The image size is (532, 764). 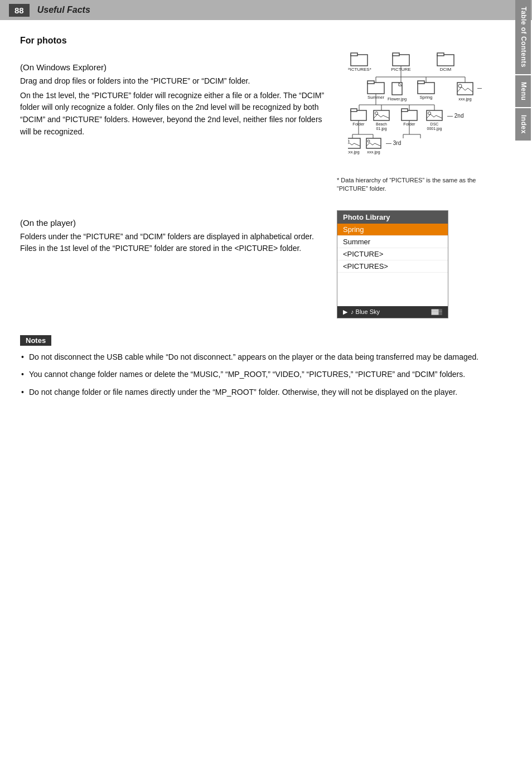 What do you see at coordinates (409, 122) in the screenshot?
I see `folder-hierarchy-diagram: PICTURES* PICTURE DCIM` at bounding box center [409, 122].